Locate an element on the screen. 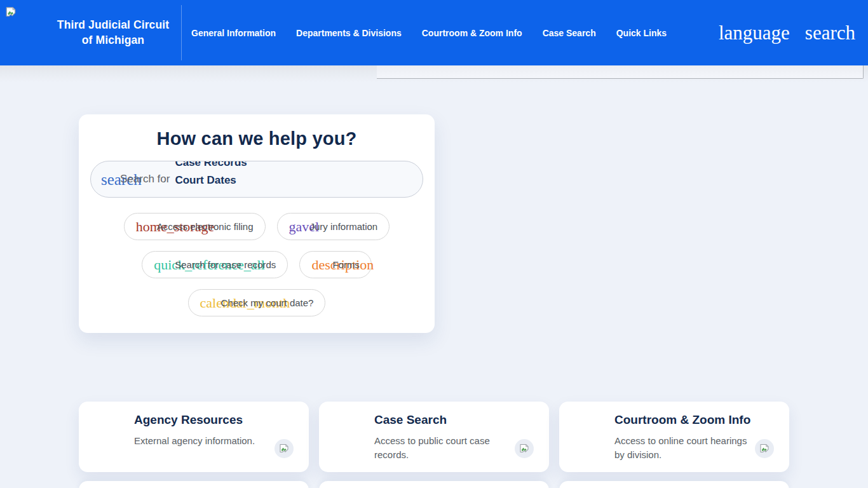 The width and height of the screenshot is (868, 488). card-title: Case Search is located at coordinates (454, 420).